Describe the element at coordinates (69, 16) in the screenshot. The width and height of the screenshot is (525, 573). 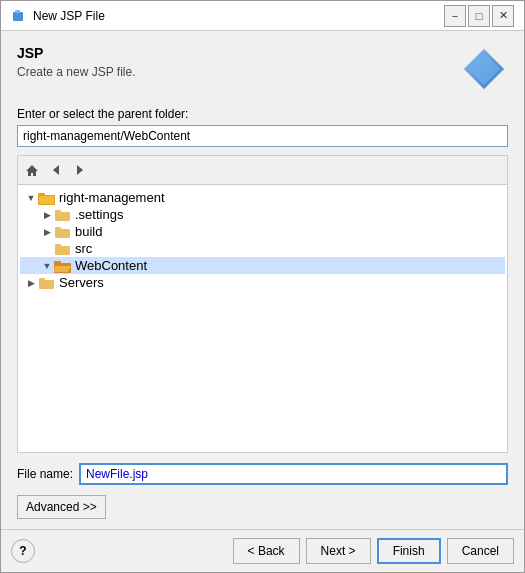
I see `dialog-title: New JSP File` at that location.